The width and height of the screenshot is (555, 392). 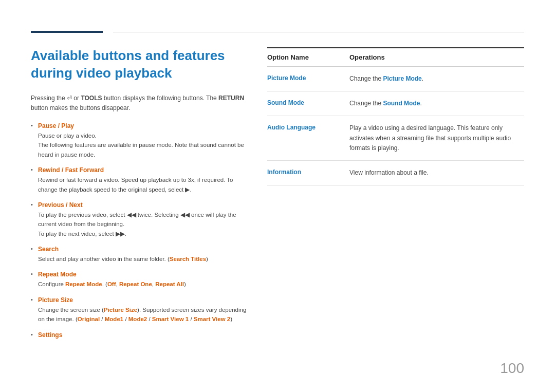 What do you see at coordinates (136, 284) in the screenshot?
I see `repeat-one-link: Repeat One` at bounding box center [136, 284].